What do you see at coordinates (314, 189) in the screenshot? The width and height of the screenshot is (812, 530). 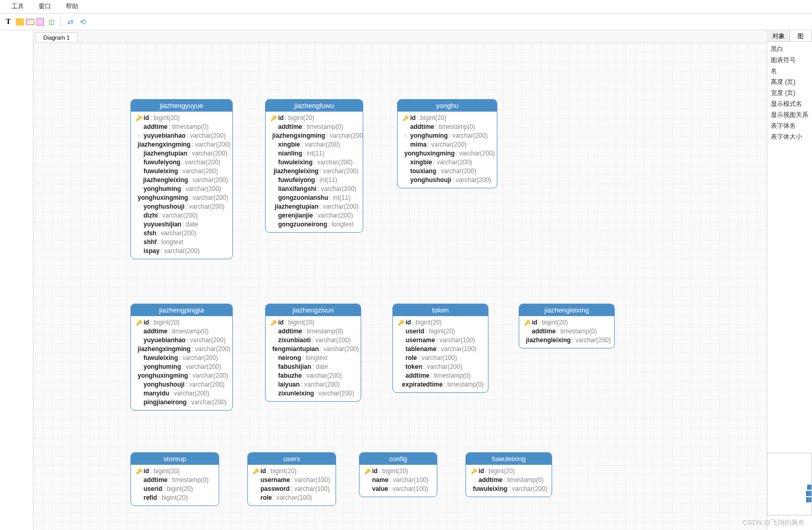 I see `field-row: lianxifangshi: varchar(200)` at bounding box center [314, 189].